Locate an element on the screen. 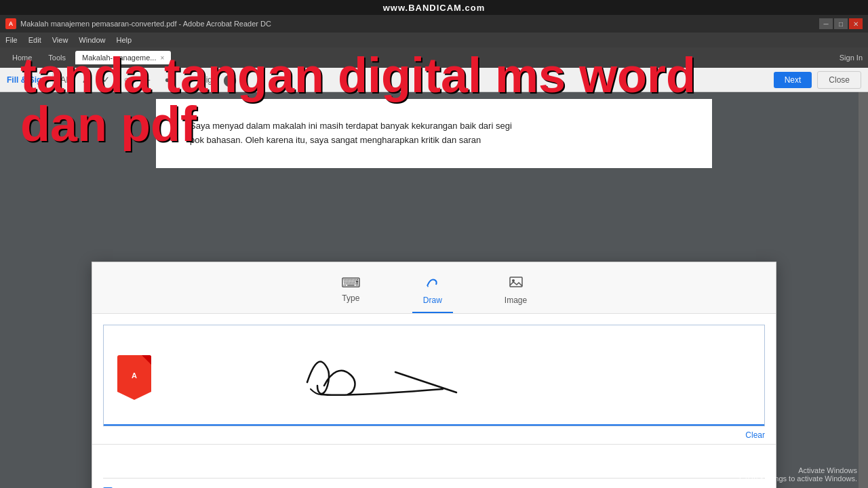  dialog-tabs: ⌨ Type Draw is located at coordinates (434, 288).